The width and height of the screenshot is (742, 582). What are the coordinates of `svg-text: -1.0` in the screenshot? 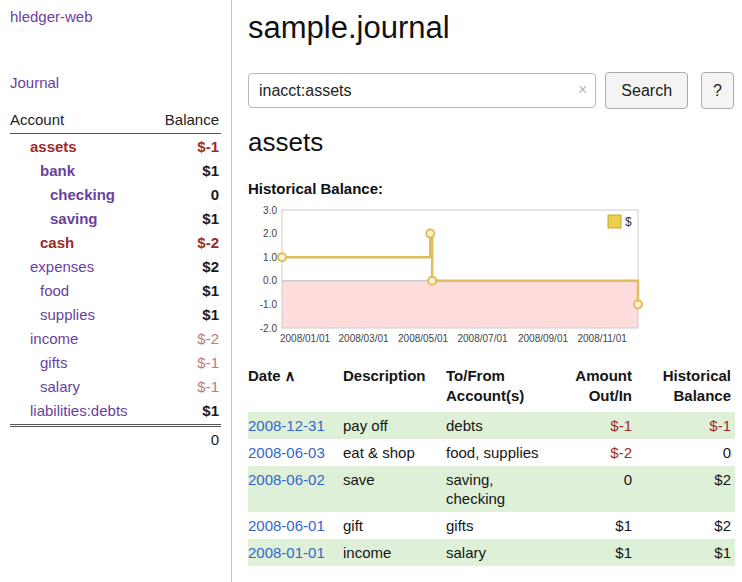 It's located at (269, 304).